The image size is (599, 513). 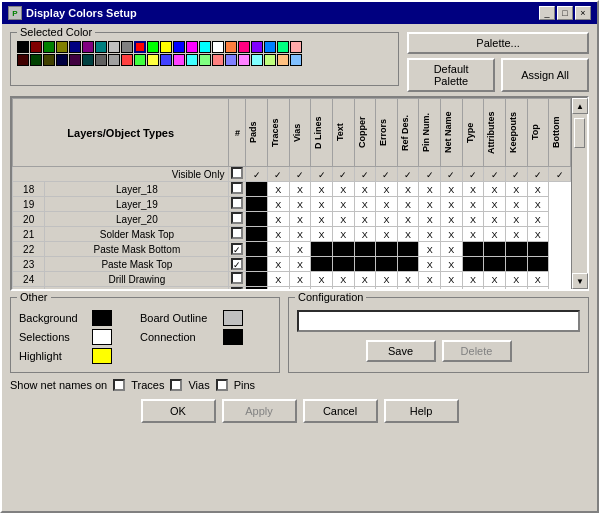 I want to click on table-scrollbar: ▲ ▼, so click(x=579, y=194).